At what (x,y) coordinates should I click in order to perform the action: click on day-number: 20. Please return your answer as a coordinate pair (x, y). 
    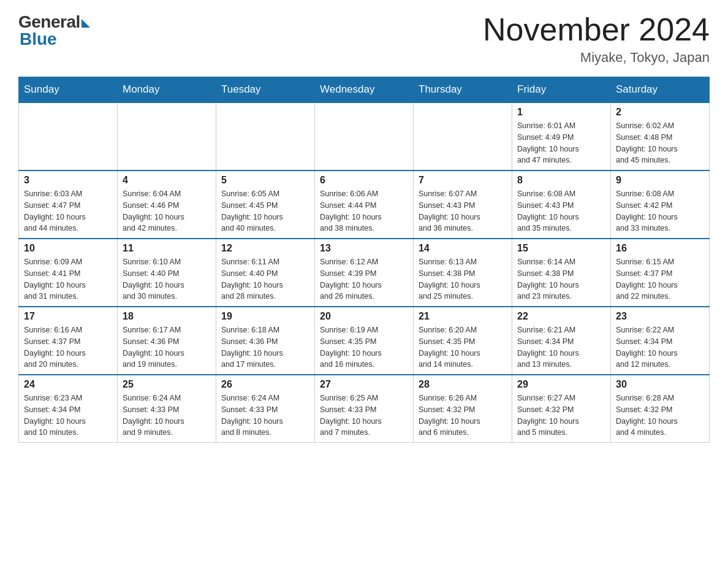
    Looking at the image, I should click on (364, 316).